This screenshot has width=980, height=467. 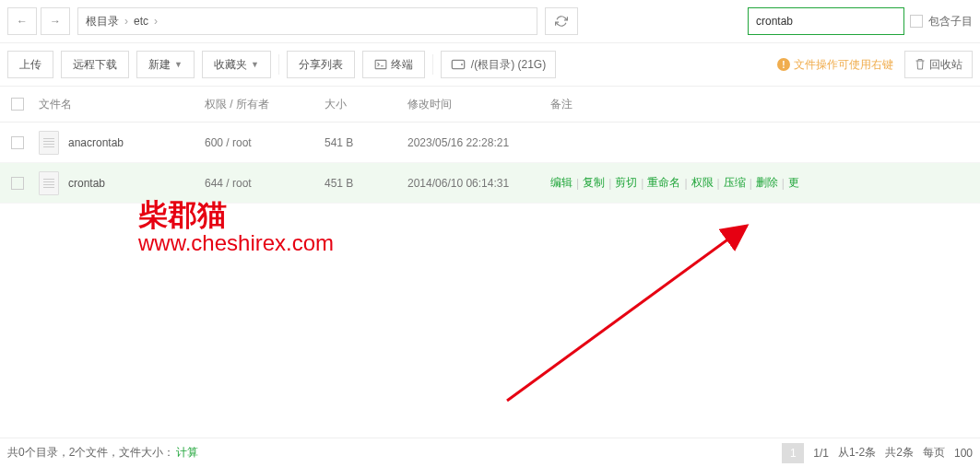 I want to click on info-icon: !, so click(x=784, y=64).